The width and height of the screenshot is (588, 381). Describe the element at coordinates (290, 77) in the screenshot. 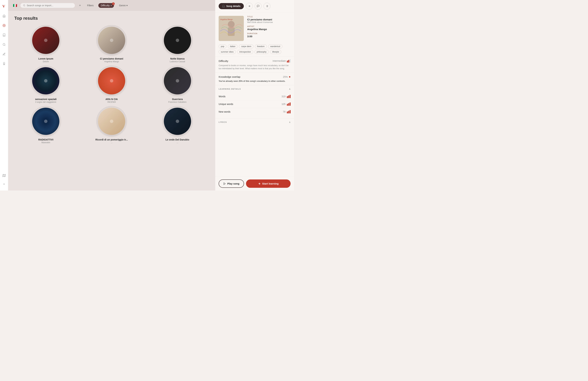

I see `knowledge-indicator: ●` at that location.